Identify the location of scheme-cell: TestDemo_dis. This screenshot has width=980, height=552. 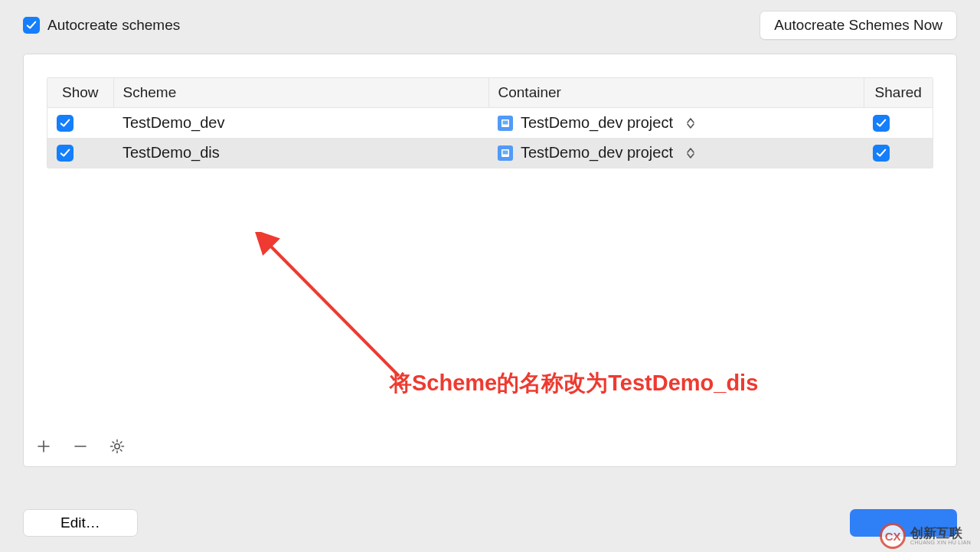
(301, 153).